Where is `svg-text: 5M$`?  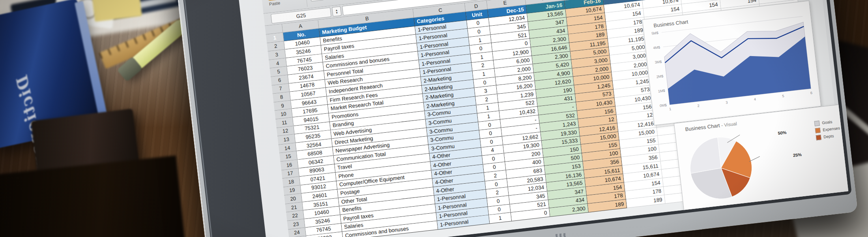 svg-text: 5M$ is located at coordinates (655, 33).